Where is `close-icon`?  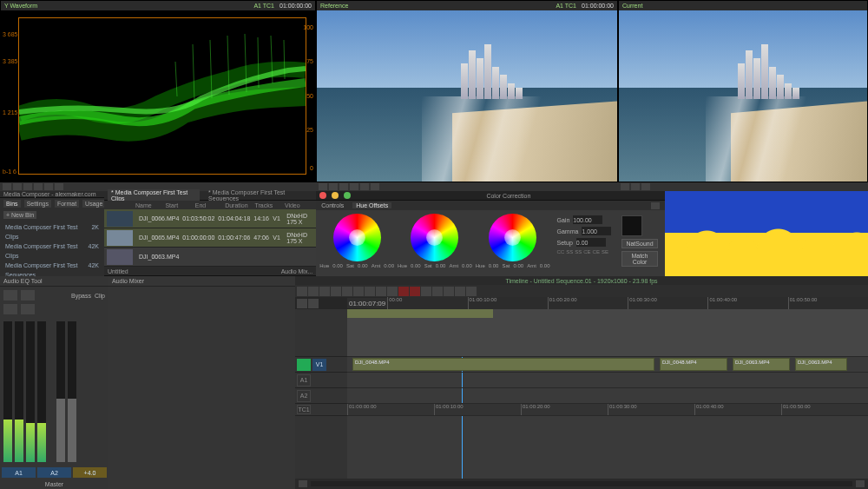
close-icon is located at coordinates (323, 195).